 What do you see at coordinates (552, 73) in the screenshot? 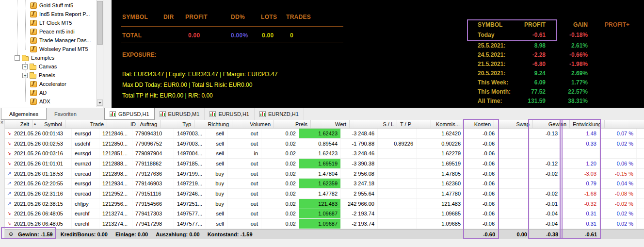
I see `stats-row: 20.5.2021: 9.24 2.69%` at bounding box center [552, 73].